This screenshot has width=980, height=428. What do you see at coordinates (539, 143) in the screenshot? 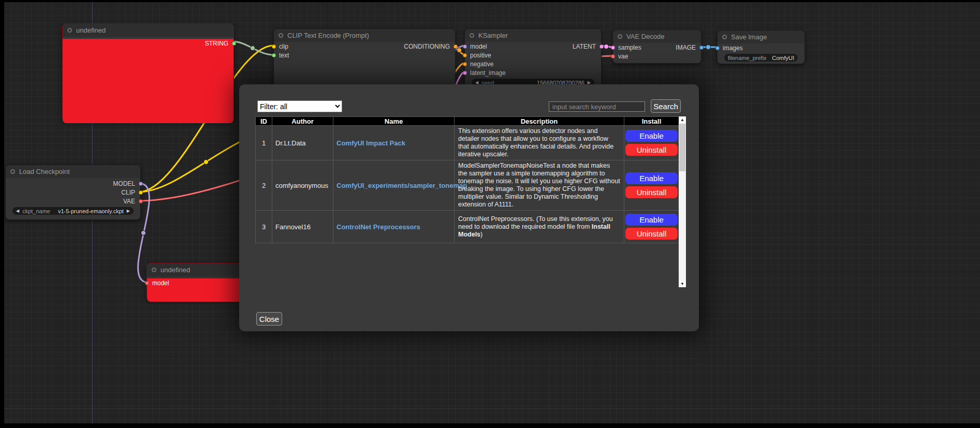
I see `extension-description: This extension offers various detector n…` at bounding box center [539, 143].